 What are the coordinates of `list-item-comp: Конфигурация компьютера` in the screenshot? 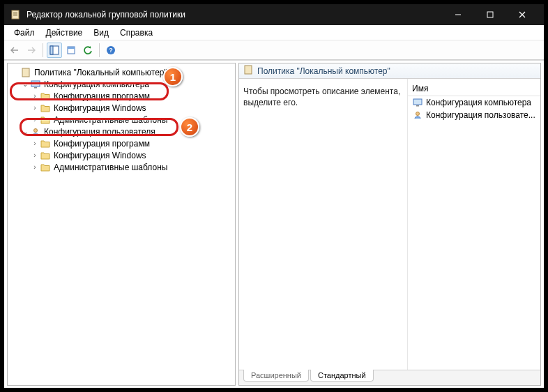 It's located at (474, 103).